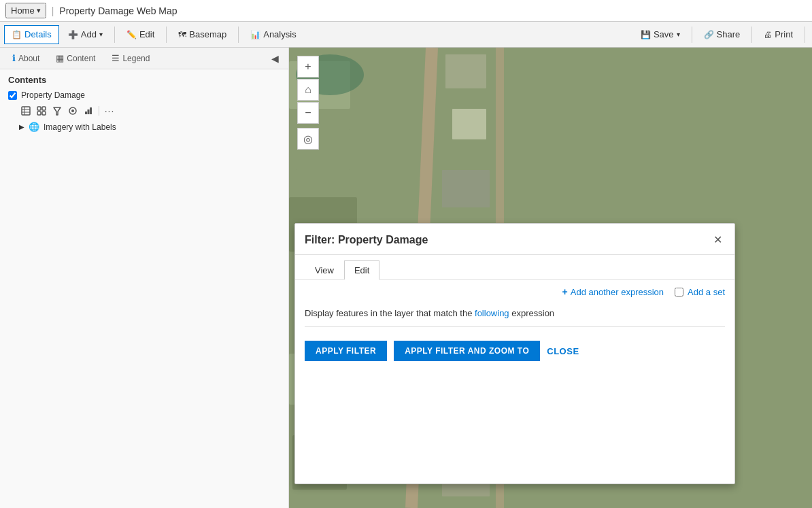 The height and width of the screenshot is (508, 812). Describe the element at coordinates (256, 35) in the screenshot. I see `analysis-icon: 📊` at that location.